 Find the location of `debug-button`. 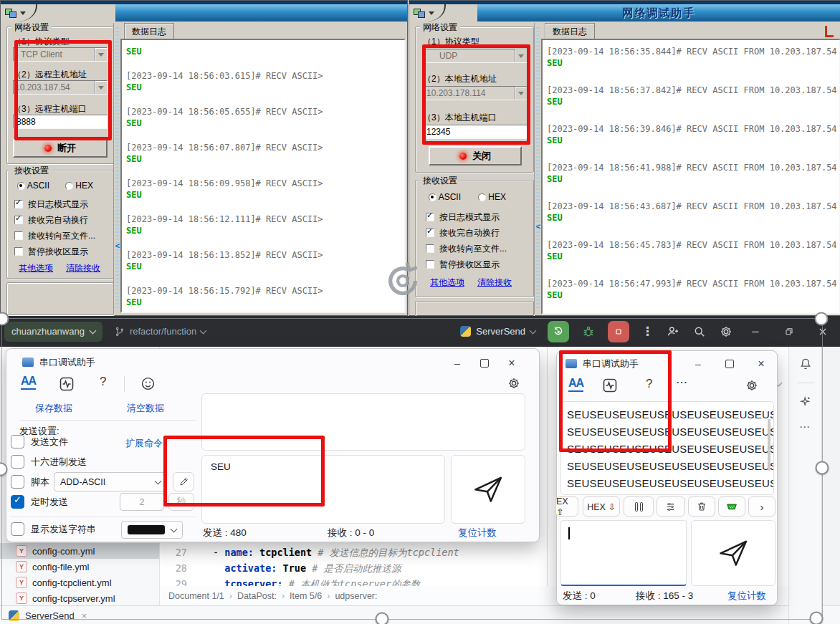

debug-button is located at coordinates (588, 332).